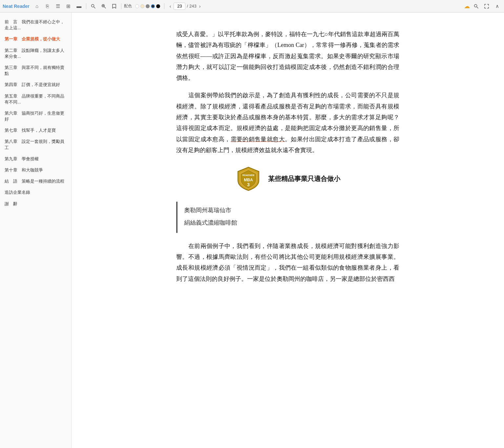 Image resolution: width=504 pixels, height=448 pixels. Describe the element at coordinates (34, 145) in the screenshot. I see `sidebar-item-chapter8-label: 第八章 設定一套規則，獎勵員工` at that location.